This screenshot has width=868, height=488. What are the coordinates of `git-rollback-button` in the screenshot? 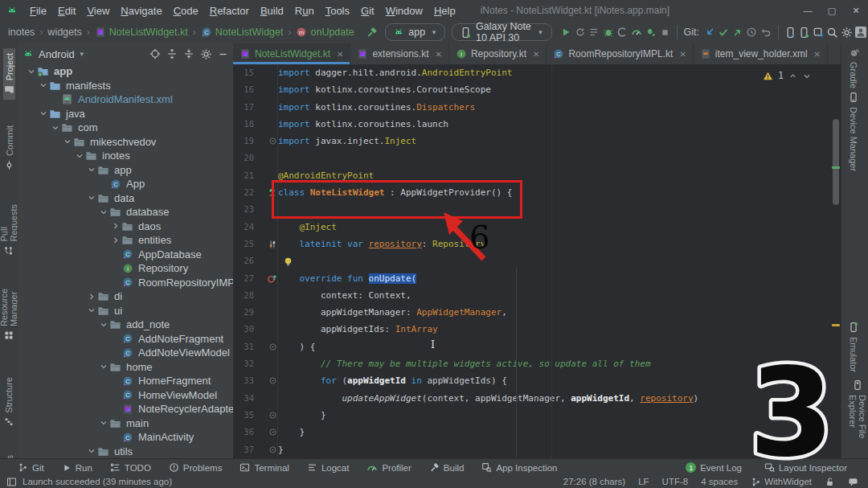 It's located at (766, 32).